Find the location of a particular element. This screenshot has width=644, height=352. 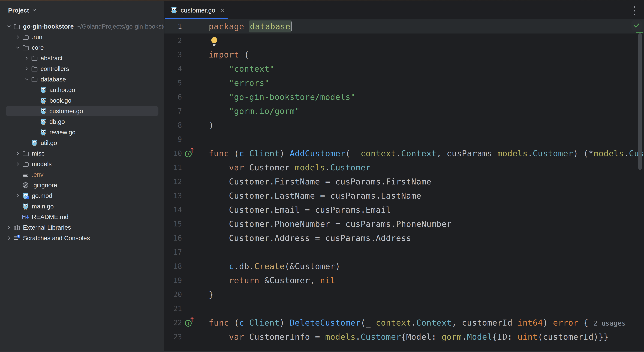

editor-options-kebab-icon is located at coordinates (634, 11).